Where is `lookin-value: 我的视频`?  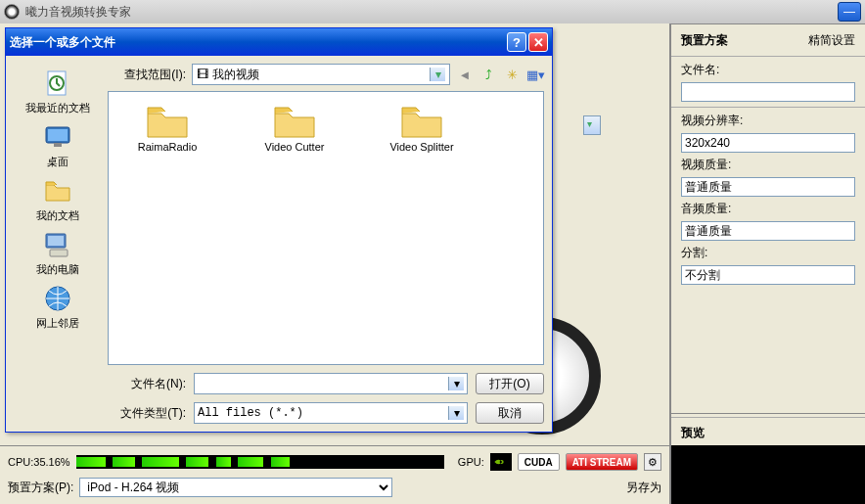
lookin-value: 我的视频 is located at coordinates (236, 74).